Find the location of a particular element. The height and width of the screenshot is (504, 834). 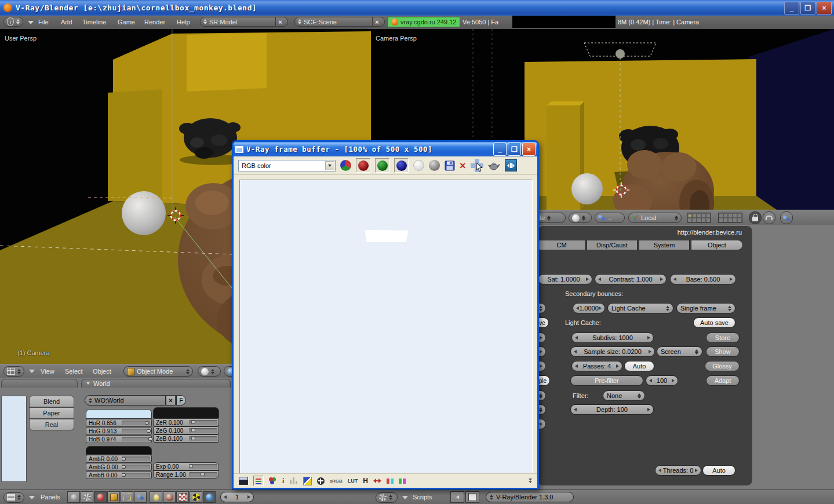

passes-auto-button: Auto is located at coordinates (639, 366).